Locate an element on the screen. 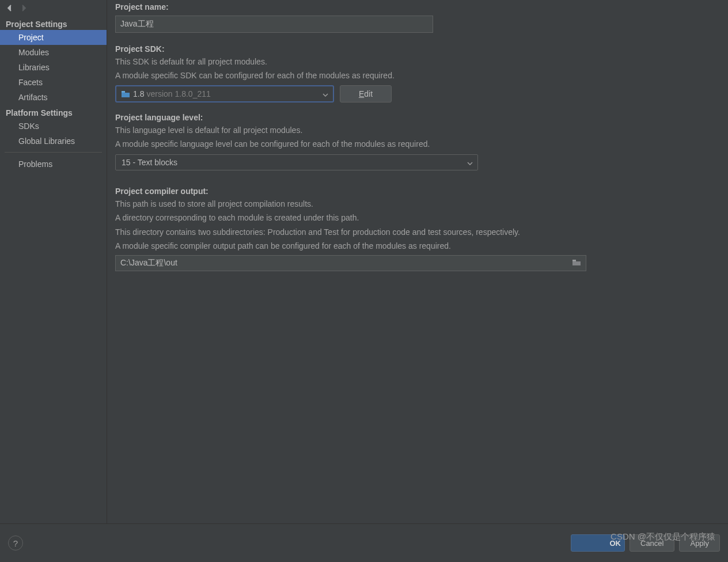  project-output-label: Project compiler output: is located at coordinates (413, 191).